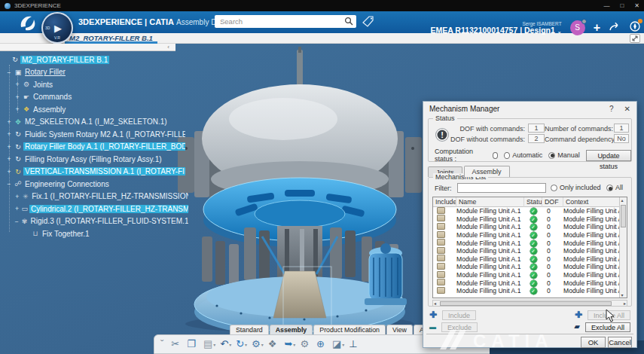 This screenshot has width=644, height=354. Describe the element at coordinates (58, 29) in the screenshot. I see `compass-play-icon: ▶` at that location.